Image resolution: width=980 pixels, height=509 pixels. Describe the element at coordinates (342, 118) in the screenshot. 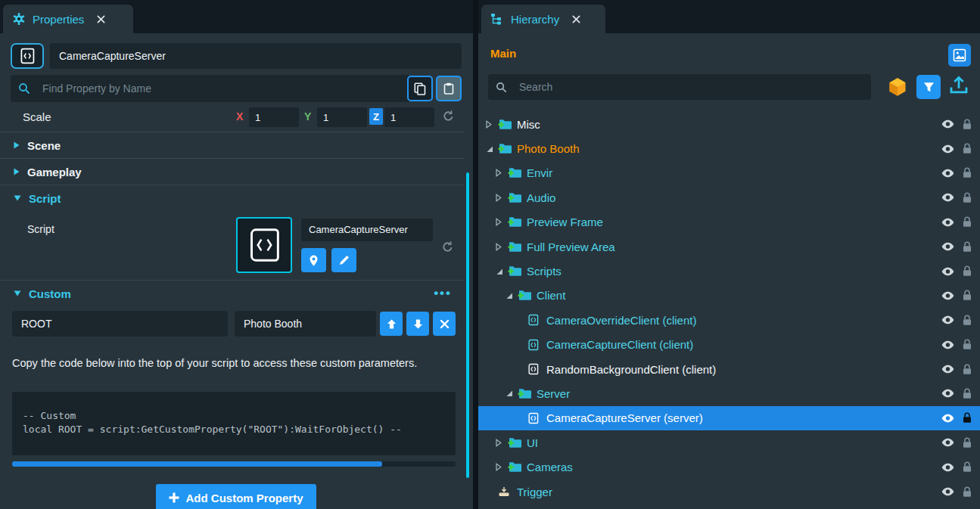

I see `scale-y-input` at that location.